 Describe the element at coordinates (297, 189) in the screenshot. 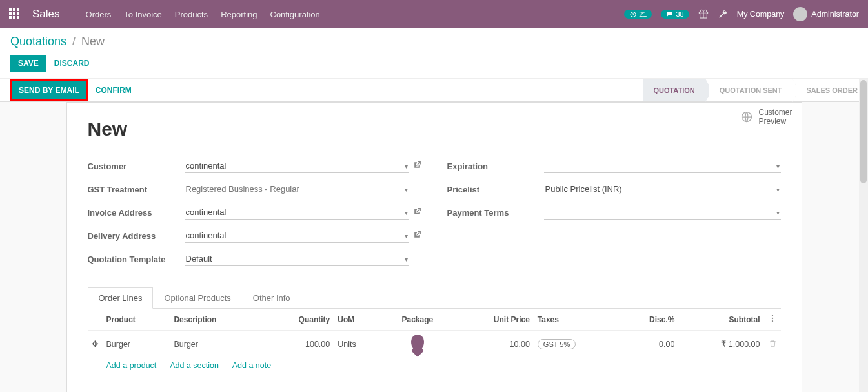

I see `gst-treatment-field` at that location.